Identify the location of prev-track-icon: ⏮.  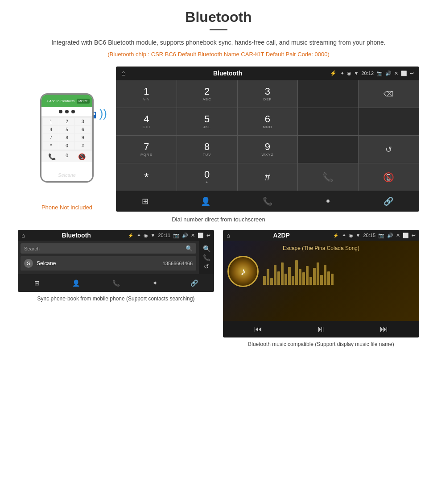
(258, 329).